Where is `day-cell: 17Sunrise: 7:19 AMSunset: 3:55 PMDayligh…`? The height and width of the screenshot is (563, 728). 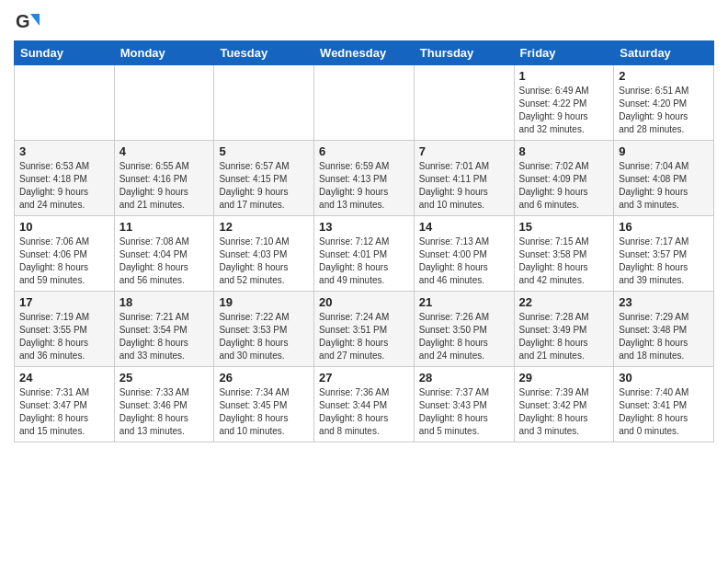 day-cell: 17Sunrise: 7:19 AMSunset: 3:55 PMDayligh… is located at coordinates (64, 329).